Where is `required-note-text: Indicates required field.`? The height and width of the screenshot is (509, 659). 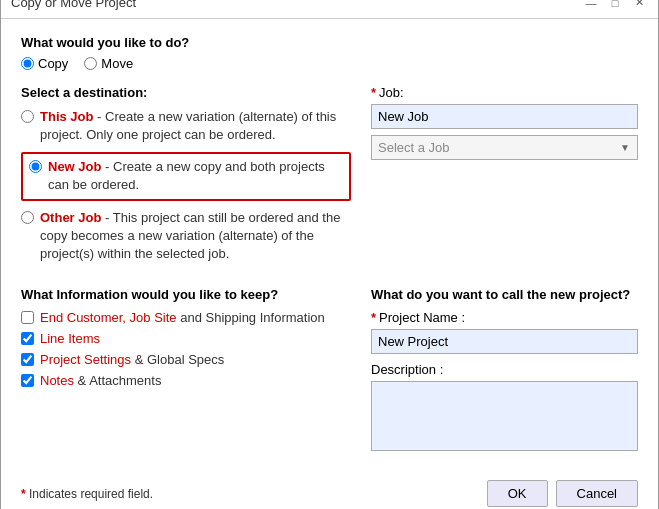
required-note-text: Indicates required field. is located at coordinates (91, 494).